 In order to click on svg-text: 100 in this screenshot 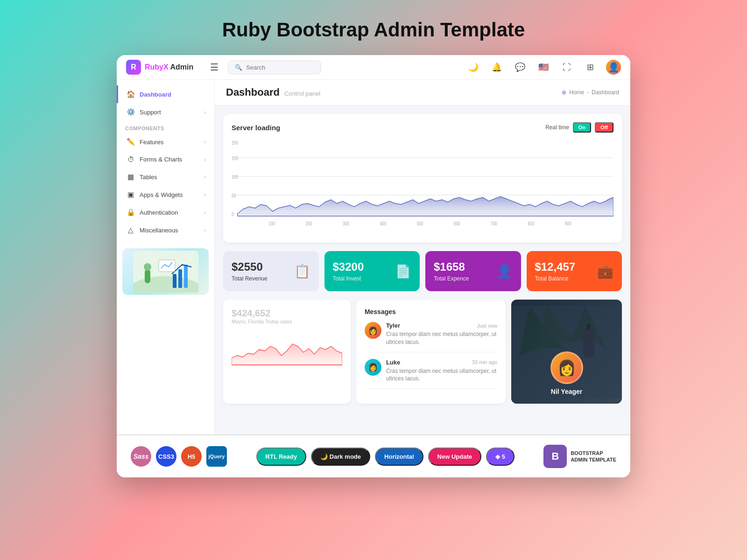, I will do `click(235, 177)`.